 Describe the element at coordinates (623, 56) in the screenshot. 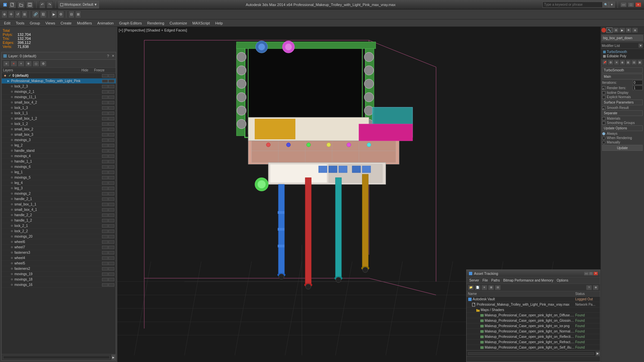

I see `modifier-editable-poly: Editable Poly` at that location.